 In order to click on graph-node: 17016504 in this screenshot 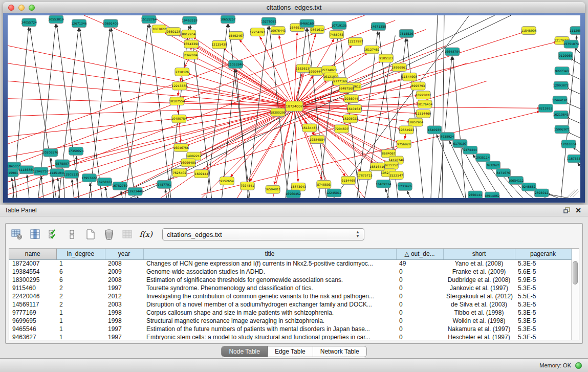, I will do `click(569, 144)`.